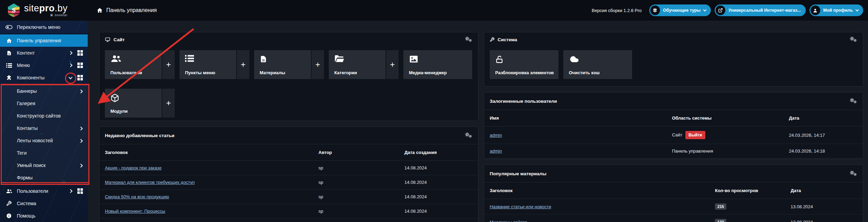 The height and width of the screenshot is (222, 868). What do you see at coordinates (9, 78) in the screenshot?
I see `puzzle-icon` at bounding box center [9, 78].